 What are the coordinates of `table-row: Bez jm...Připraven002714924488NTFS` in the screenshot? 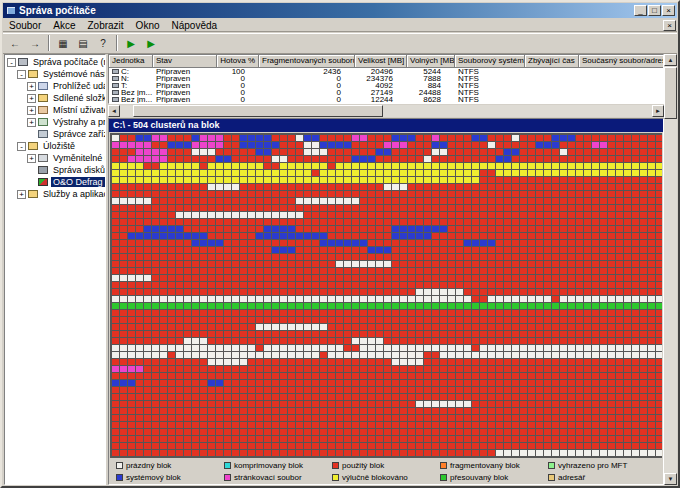 It's located at (386, 92).